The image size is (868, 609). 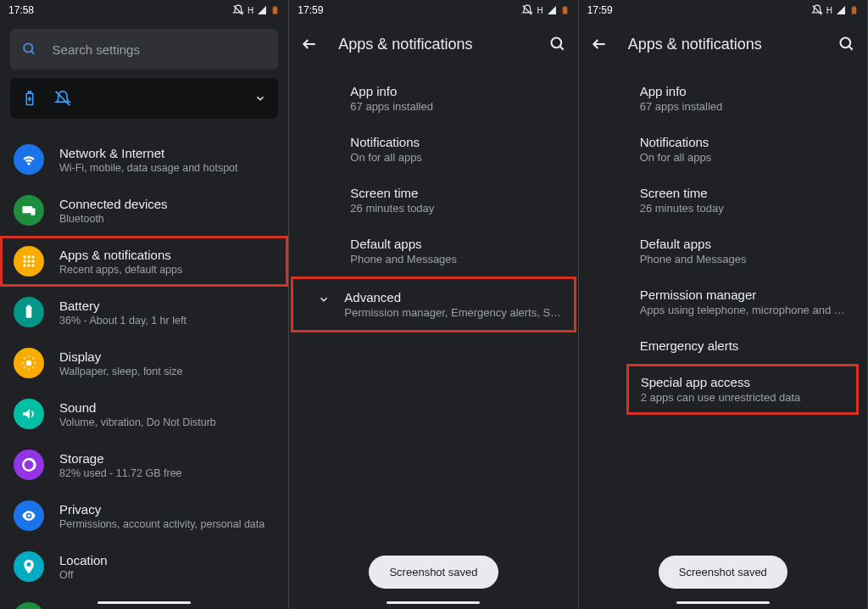 I want to click on privacy-icon, so click(x=29, y=516).